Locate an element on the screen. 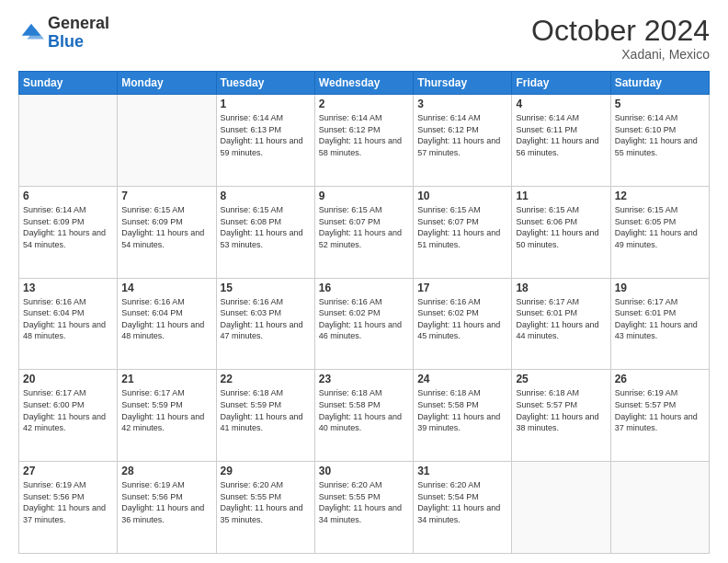  calendar-cell: 31 Sunrise: 6:20 AM Sunset: 5:54 PM Dayl… is located at coordinates (463, 508).